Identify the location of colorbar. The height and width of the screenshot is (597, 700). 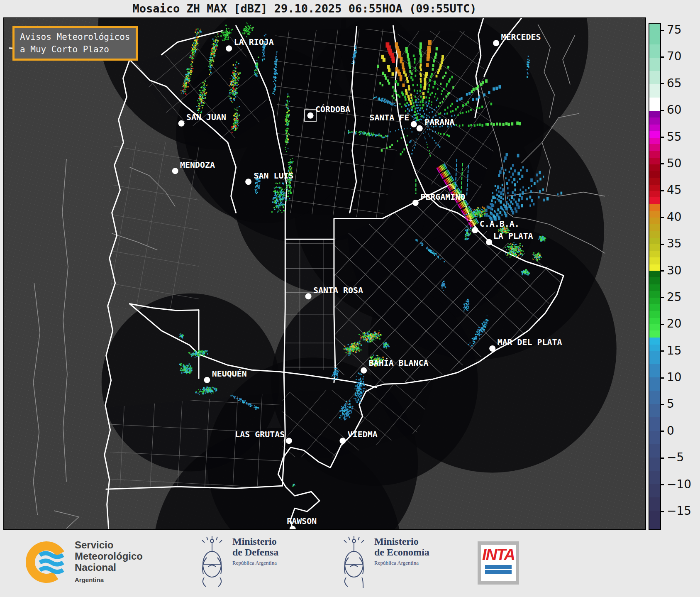
(655, 276).